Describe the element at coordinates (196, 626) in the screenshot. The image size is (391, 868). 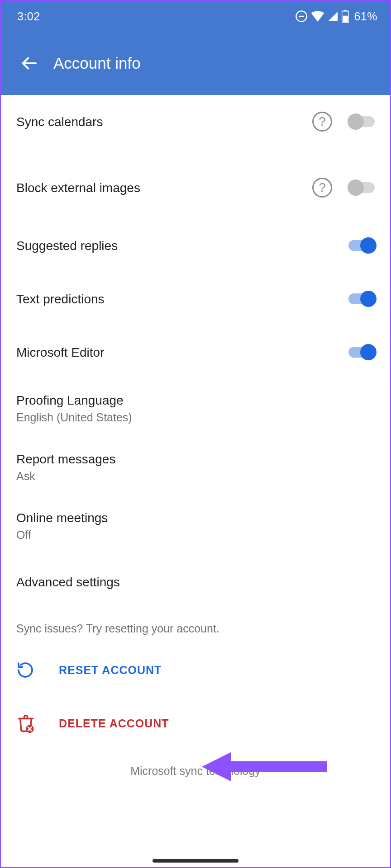
I see `sync-hint: Sync issues? Try resetting your account.` at that location.